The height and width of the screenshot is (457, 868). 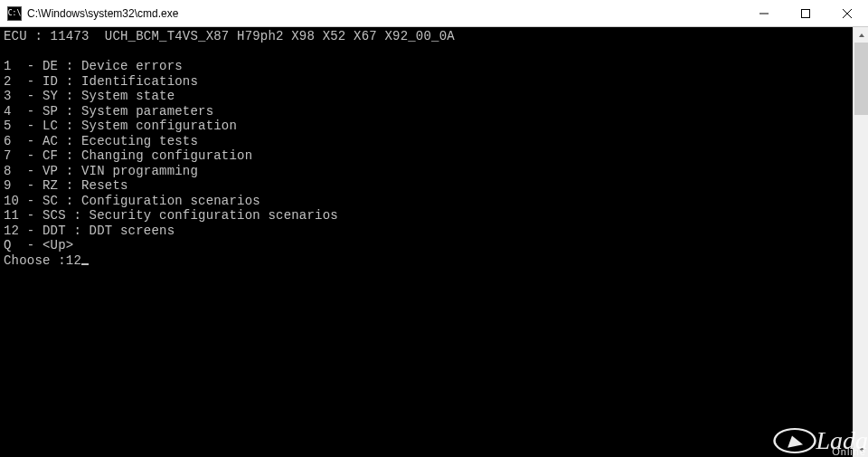 What do you see at coordinates (132, 201) in the screenshot?
I see `menu-line: 10 - SC : Configuration scenarios` at bounding box center [132, 201].